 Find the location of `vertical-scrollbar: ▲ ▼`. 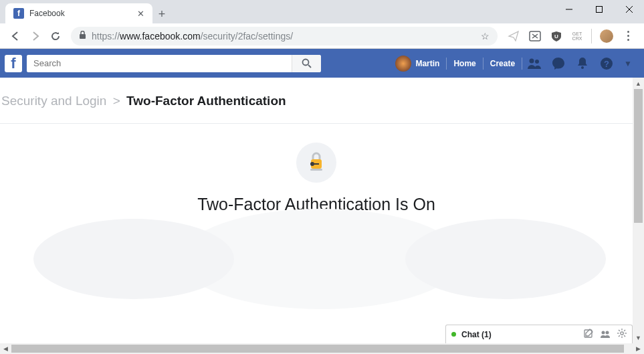

vertical-scrollbar: ▲ ▼ is located at coordinates (638, 210).